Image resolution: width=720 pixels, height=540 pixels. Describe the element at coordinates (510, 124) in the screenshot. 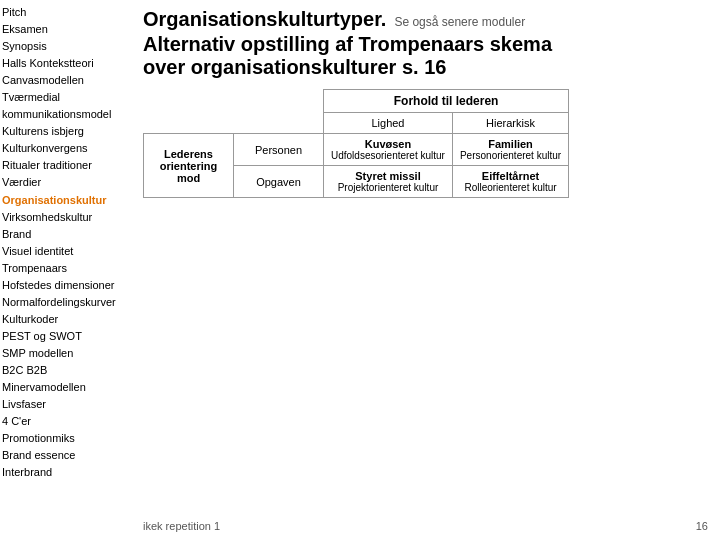

I see `col-label-hierarkisk: Hierarkisk` at that location.